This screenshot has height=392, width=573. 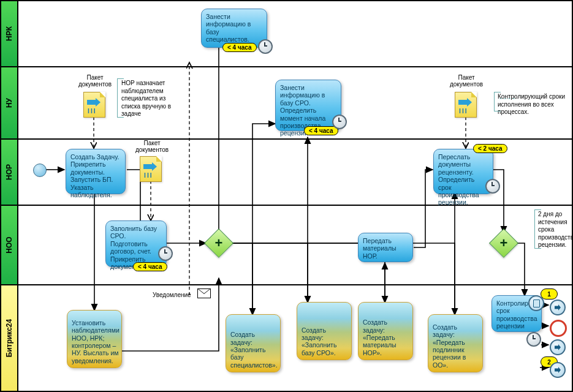 What do you see at coordinates (254, 350) in the screenshot?
I see `task-text: Создать задачу: «Заполнить базу специали…` at bounding box center [254, 350].